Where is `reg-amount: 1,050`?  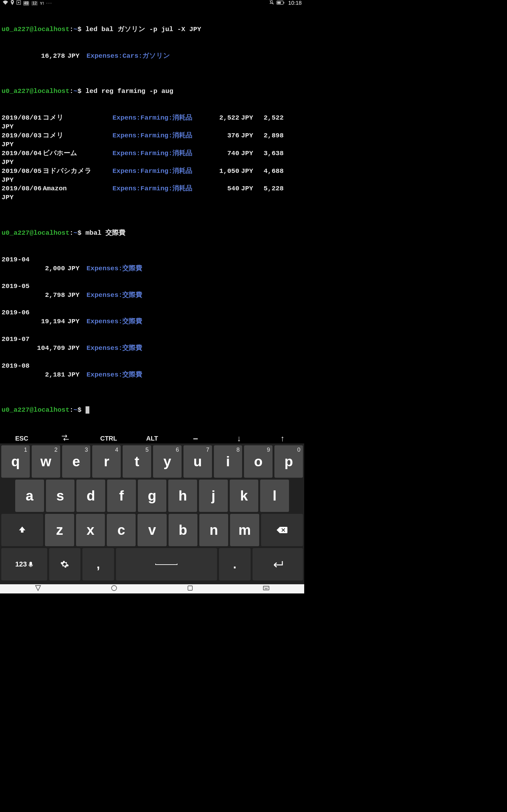
reg-amount: 1,050 is located at coordinates (222, 171).